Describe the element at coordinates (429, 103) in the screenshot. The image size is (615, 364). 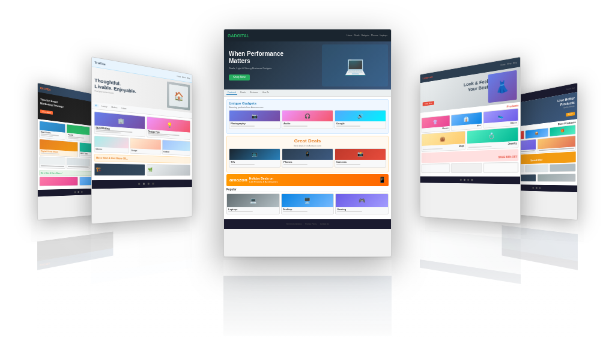
I see `hero-btn: Shop Now` at that location.